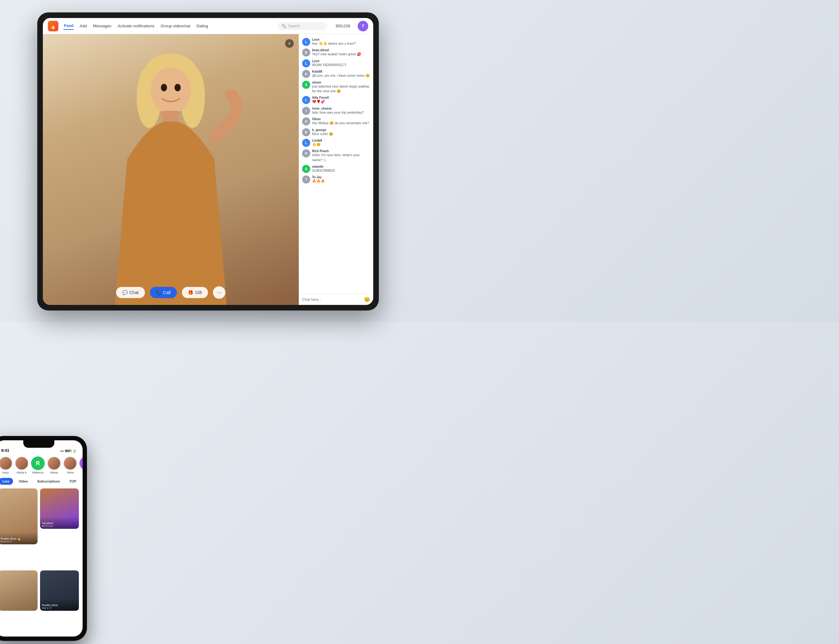 The width and height of the screenshot is (839, 644). I want to click on chat-text: just watched your latest vlog)) waiting …, so click(341, 89).